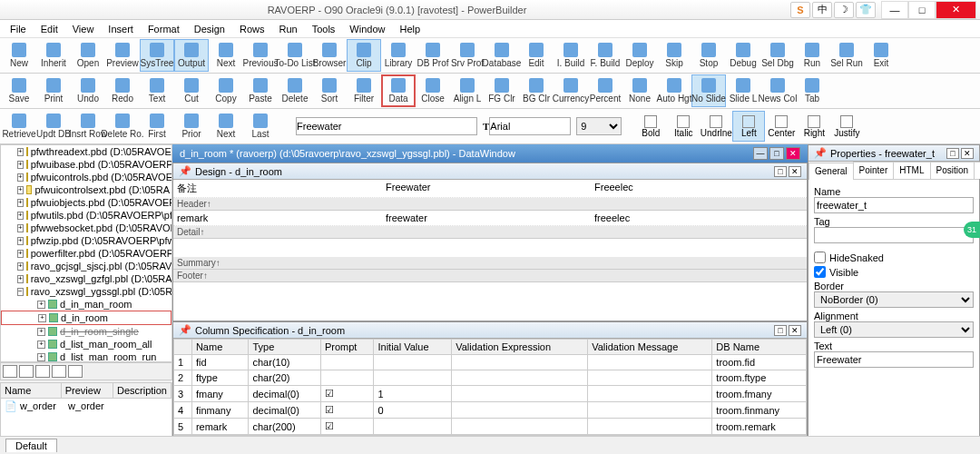  What do you see at coordinates (49, 29) in the screenshot?
I see `menu-edit: Edit` at bounding box center [49, 29].